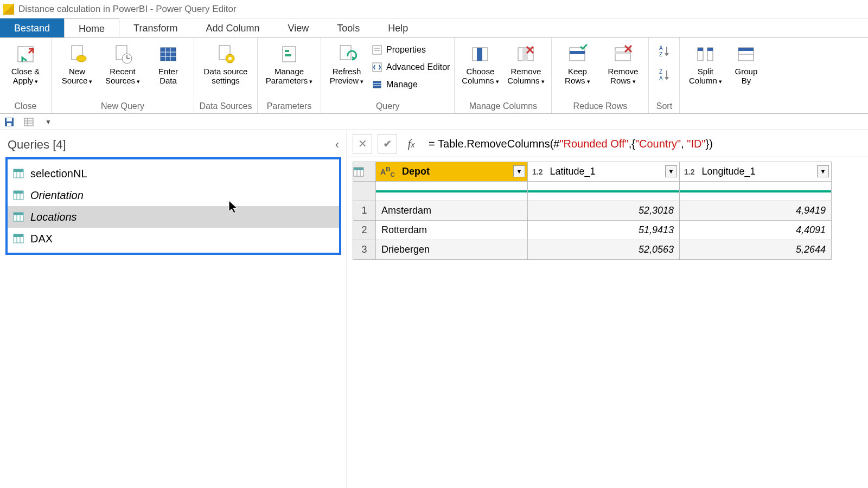 The image size is (868, 488). I want to click on mouse-cursor-icon, so click(233, 207).